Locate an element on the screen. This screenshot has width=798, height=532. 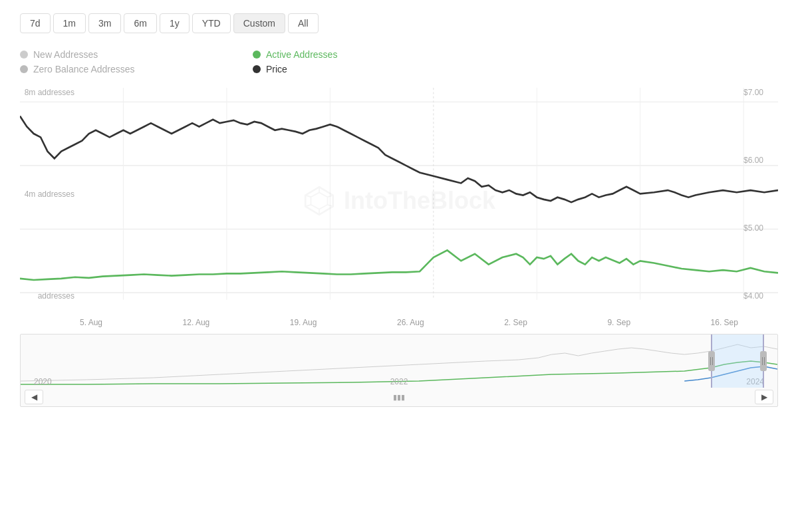
legend-active-addresses: Active Addresses is located at coordinates (369, 55).